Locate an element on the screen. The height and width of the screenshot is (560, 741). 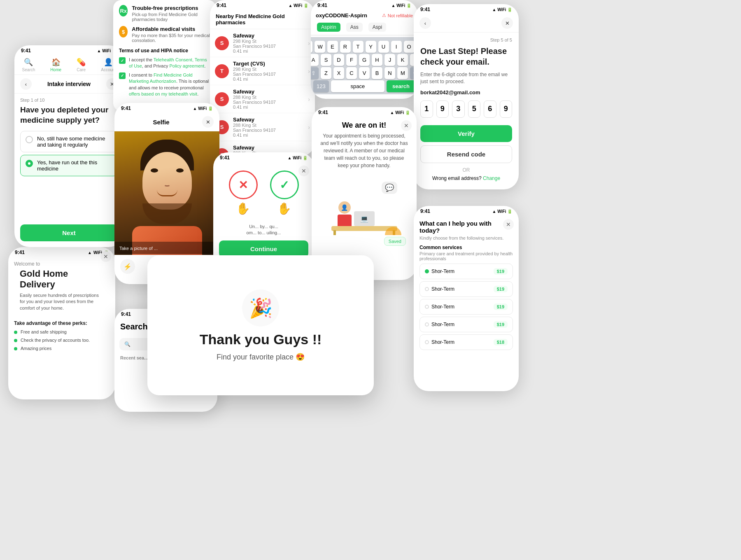
key-w: W is located at coordinates (320, 47).